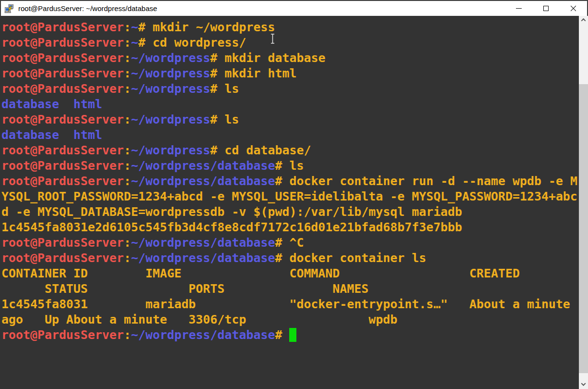 This screenshot has width=588, height=389. I want to click on terminal-line: 1c4545fa8031e2d6105c545fb3d4cf8e8cdf7172…, so click(289, 227).